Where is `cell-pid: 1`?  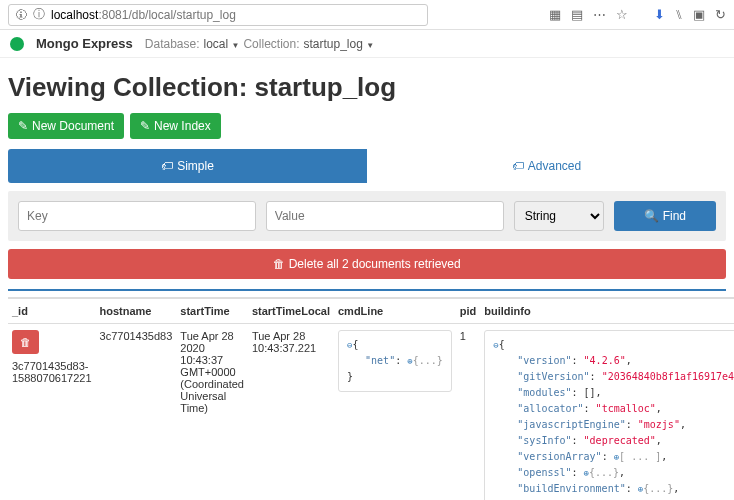 cell-pid: 1 is located at coordinates (468, 412).